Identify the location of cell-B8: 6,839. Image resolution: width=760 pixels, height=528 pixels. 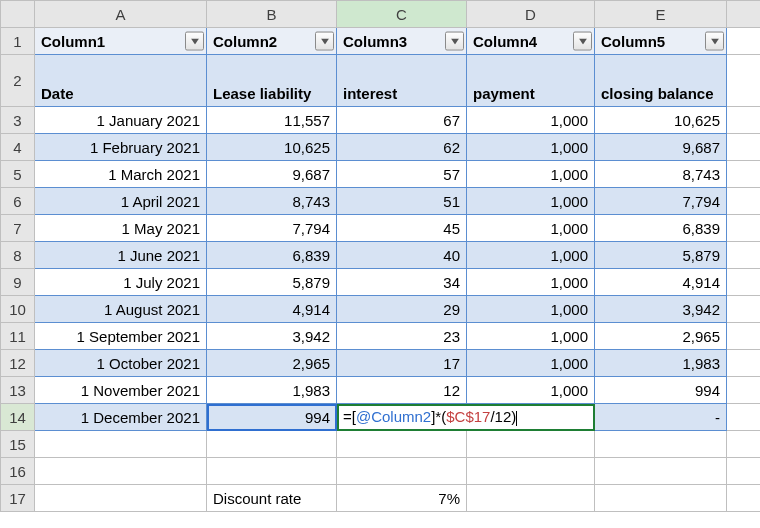
(272, 256).